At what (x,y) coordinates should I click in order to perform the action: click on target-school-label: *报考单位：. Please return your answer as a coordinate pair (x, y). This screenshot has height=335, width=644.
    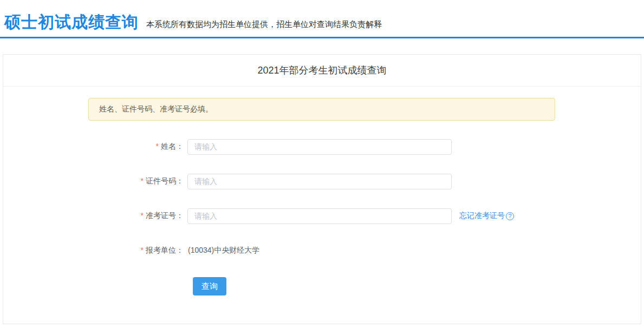
    Looking at the image, I should click on (93, 251).